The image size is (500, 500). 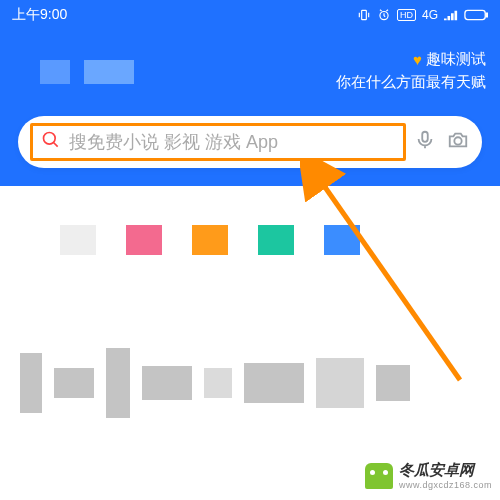 I want to click on shortcut-row, so click(x=250, y=240).